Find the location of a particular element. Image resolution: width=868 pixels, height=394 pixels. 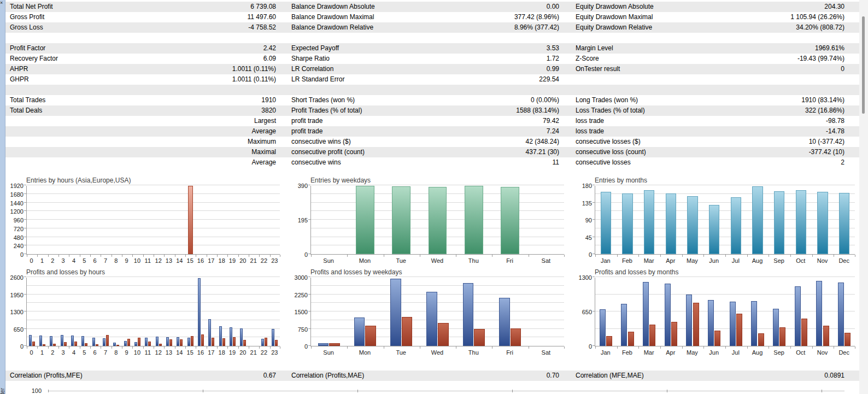

y-axis-tick-label: 390 is located at coordinates (298, 186).